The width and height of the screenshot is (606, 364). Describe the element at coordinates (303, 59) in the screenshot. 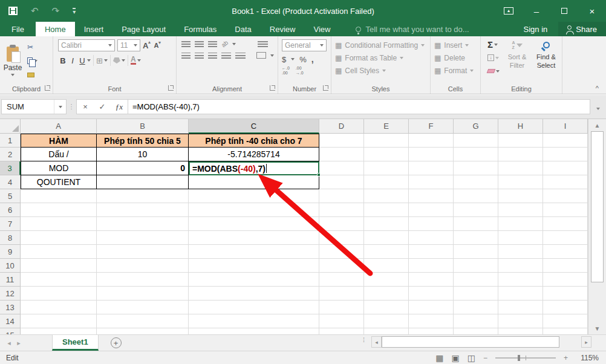

I see `percent-format-icon: %` at that location.